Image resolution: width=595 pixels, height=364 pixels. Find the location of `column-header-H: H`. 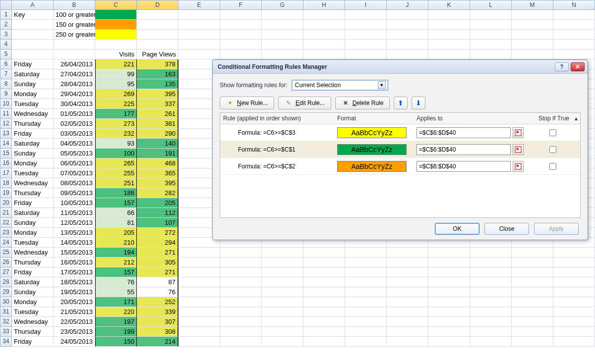

column-header-H: H is located at coordinates (324, 5).